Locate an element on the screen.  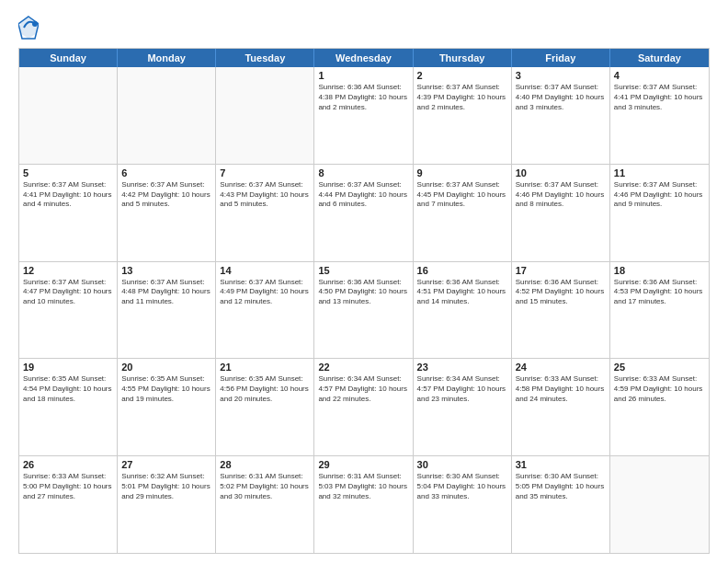
calendar-cell: 25Sunrise: 6:33 AM Sunset: 4:59 PM Dayli… is located at coordinates (660, 407).